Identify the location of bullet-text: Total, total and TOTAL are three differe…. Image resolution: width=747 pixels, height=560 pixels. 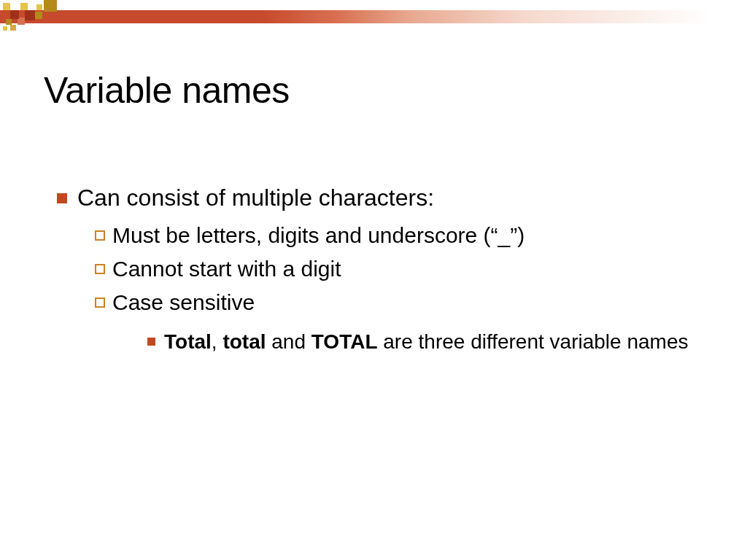
(426, 342).